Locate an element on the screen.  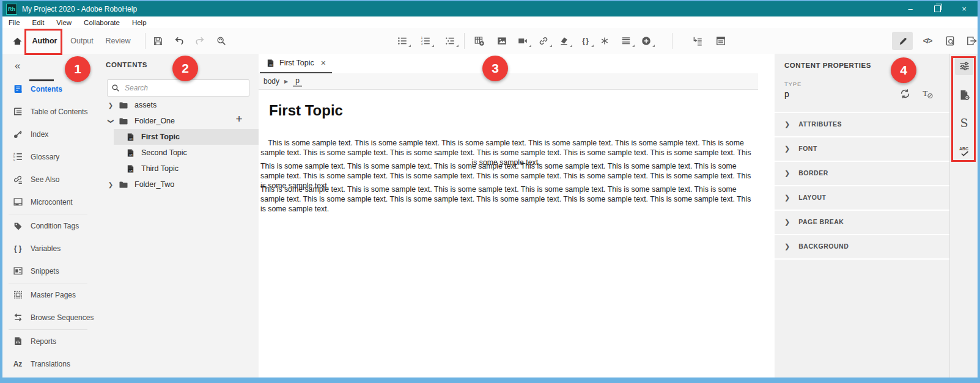
topic-heading: First Topic is located at coordinates (306, 111).